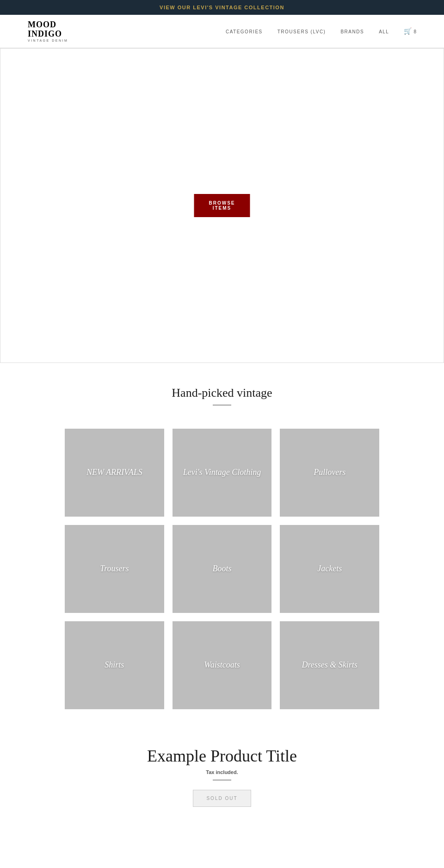  I want to click on nav-item-trousers-lvc: TROUSERS (LVC), so click(302, 31).